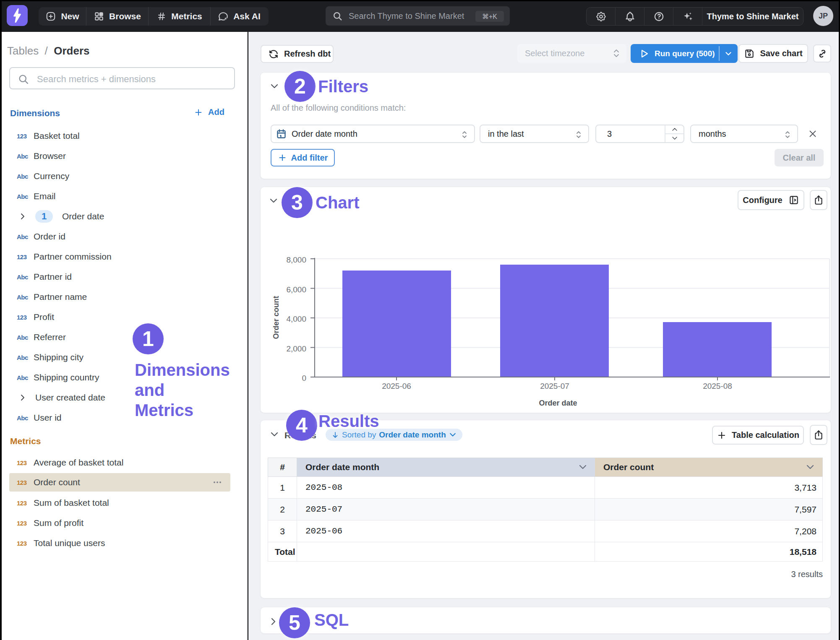  What do you see at coordinates (304, 378) in the screenshot?
I see `svg-text: 0` at bounding box center [304, 378].